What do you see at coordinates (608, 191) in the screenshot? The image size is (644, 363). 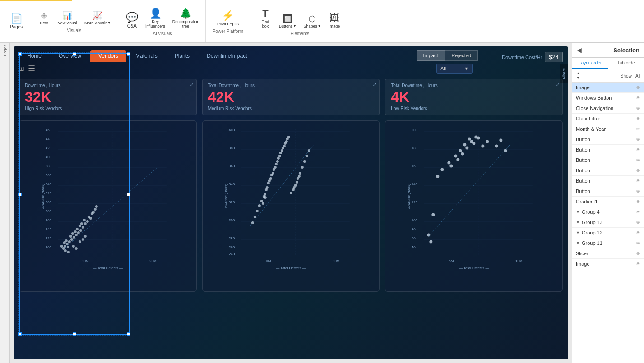 I see `layer-item-button-6: Button 👁` at bounding box center [608, 191].